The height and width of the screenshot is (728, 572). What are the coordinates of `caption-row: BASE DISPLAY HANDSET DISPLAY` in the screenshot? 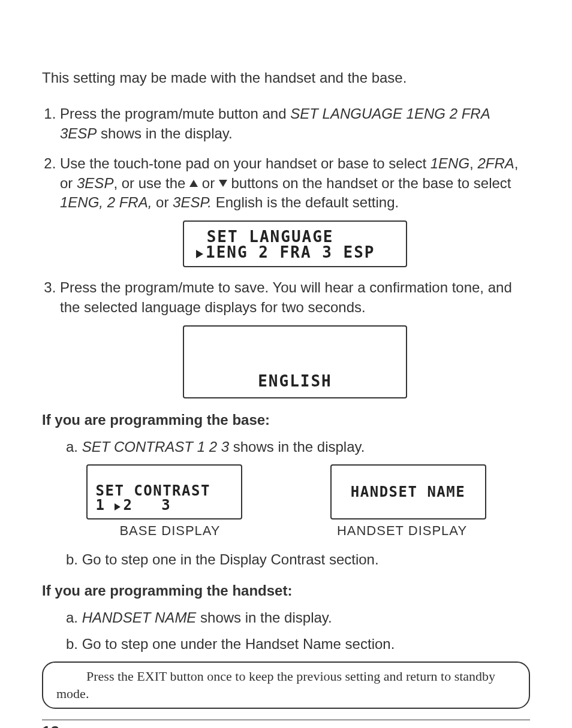 It's located at (286, 531).